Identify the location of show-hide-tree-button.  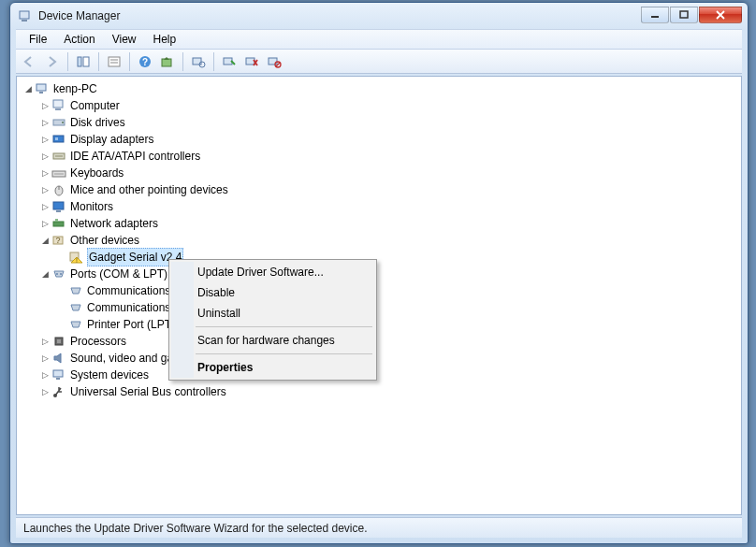
(83, 62).